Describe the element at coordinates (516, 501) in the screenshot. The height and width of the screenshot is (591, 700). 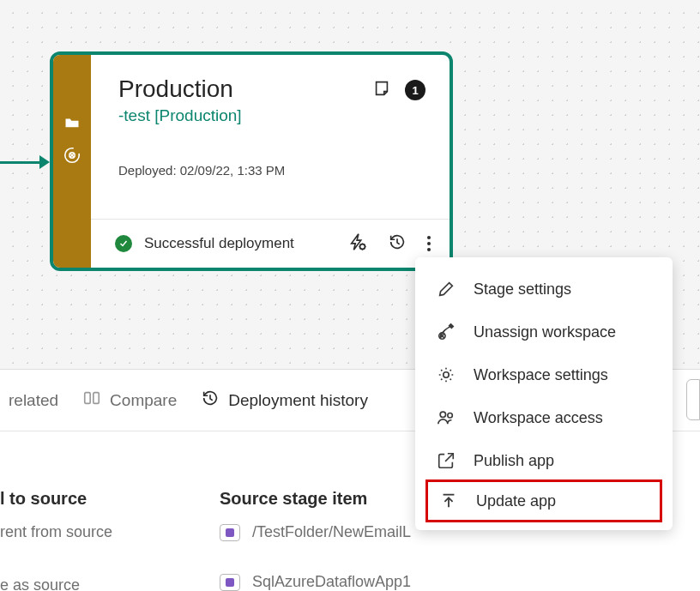
I see `menu-item-label: Update app` at that location.